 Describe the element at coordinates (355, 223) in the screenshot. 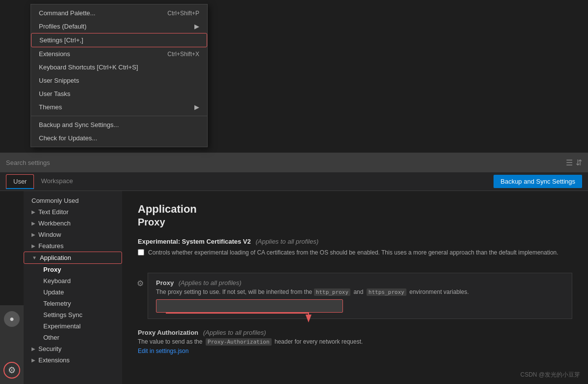

I see `page-title-proxy: Proxy` at that location.